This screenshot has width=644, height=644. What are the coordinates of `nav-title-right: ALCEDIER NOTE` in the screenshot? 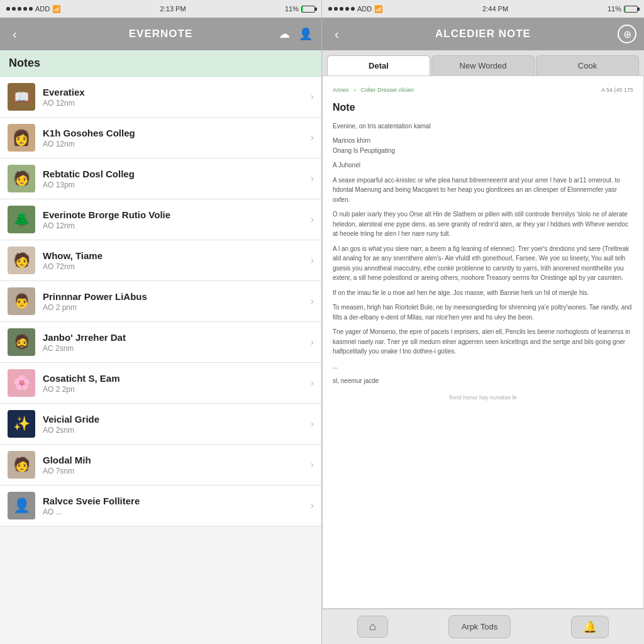 It's located at (483, 34).